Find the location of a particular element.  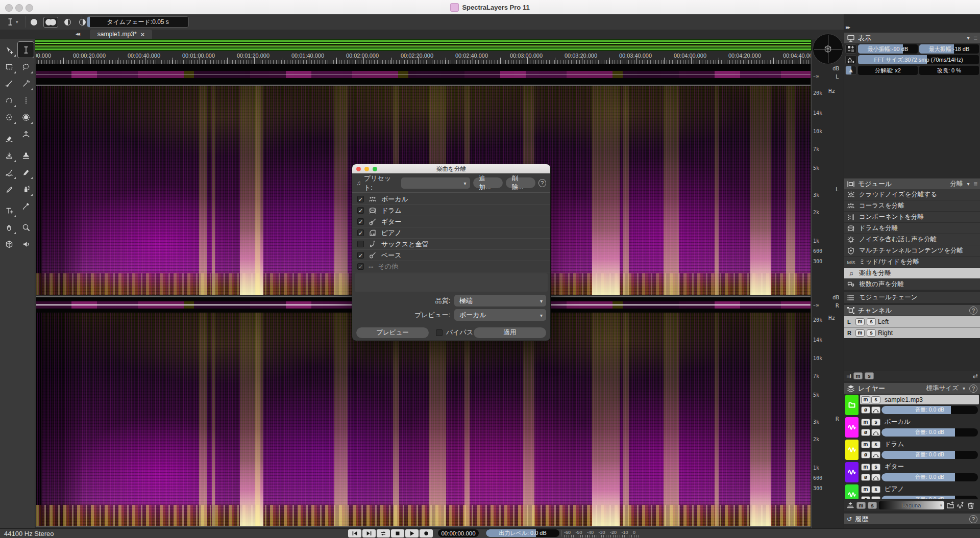

max-amplitude-slider: 最大振幅:-18 dB is located at coordinates (949, 49).